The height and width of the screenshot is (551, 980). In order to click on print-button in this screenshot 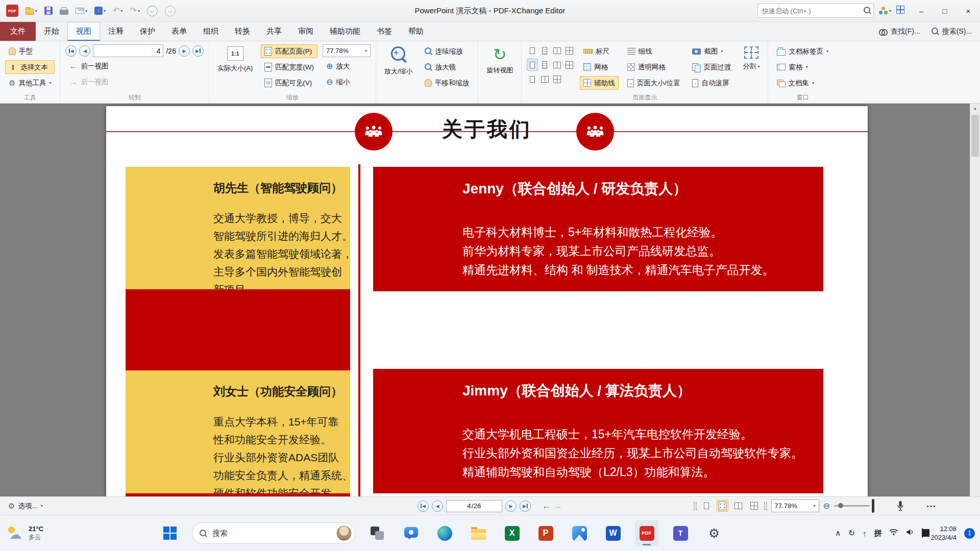, I will do `click(64, 11)`.